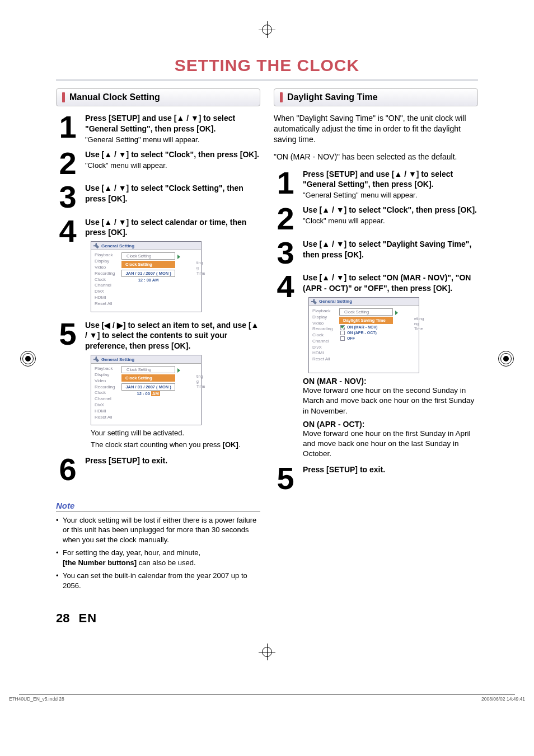 The image size is (534, 756). Describe the element at coordinates (158, 557) in the screenshot. I see `note-item: For setting the day, year, hour, and min…` at that location.